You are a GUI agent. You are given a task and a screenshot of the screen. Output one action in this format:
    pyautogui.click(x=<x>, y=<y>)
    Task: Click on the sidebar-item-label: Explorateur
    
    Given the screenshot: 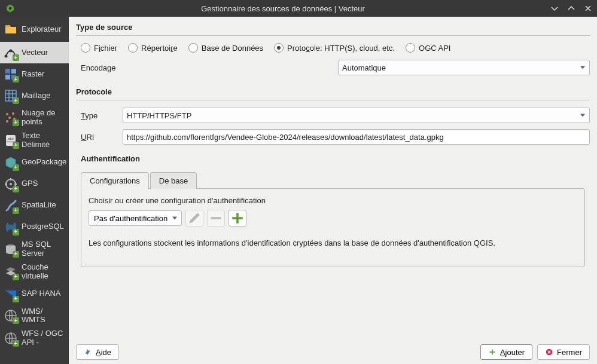 What is the action you would take?
    pyautogui.click(x=41, y=30)
    